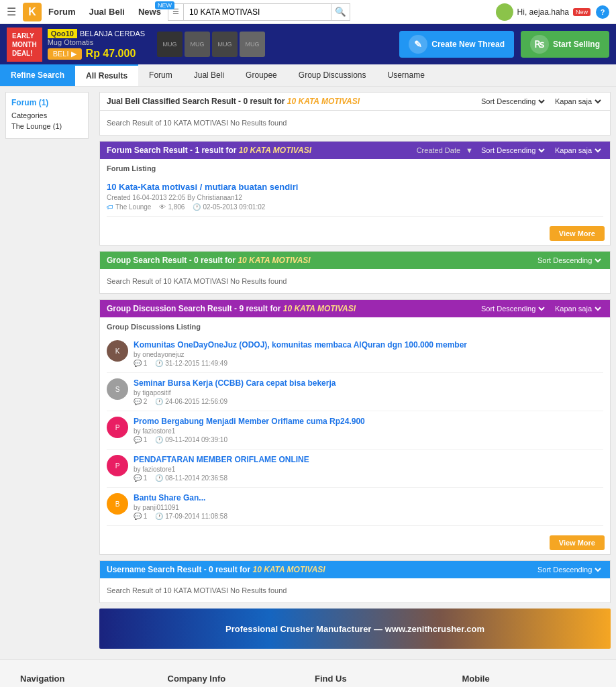 This screenshot has height=687, width=616. I want to click on disc-content-0: Komunitas OneDayOneJuz (ODOJ), komunitas…, so click(368, 354).